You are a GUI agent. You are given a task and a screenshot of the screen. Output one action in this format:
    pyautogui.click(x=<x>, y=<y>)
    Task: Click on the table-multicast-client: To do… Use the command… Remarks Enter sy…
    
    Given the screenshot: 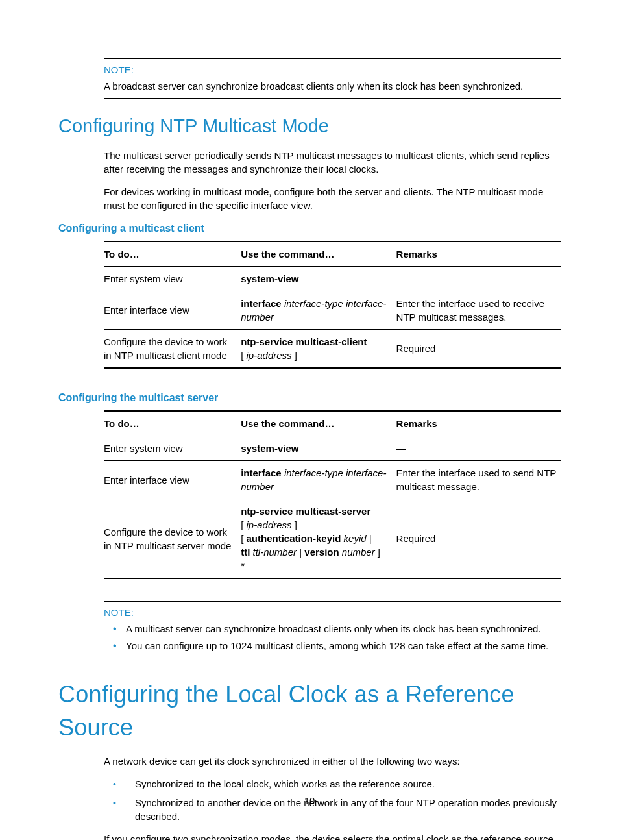 What is the action you would take?
    pyautogui.click(x=332, y=305)
    